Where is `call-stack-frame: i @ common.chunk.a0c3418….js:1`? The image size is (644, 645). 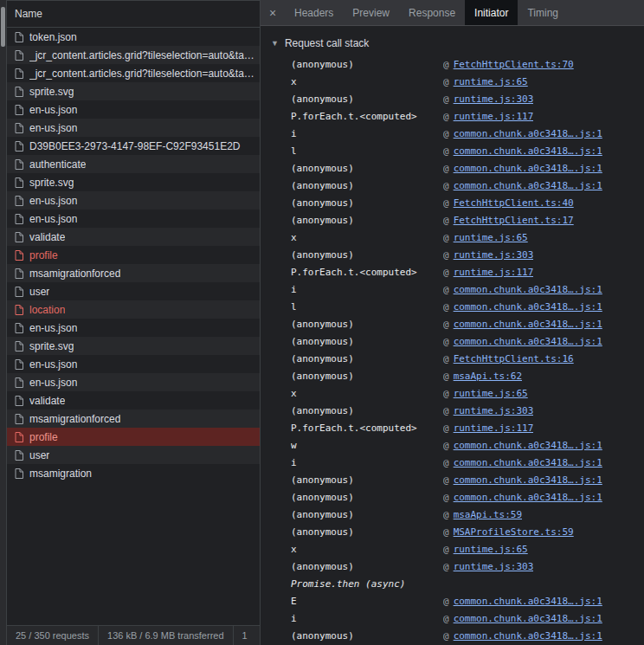
call-stack-frame: i @ common.chunk.a0c3418….js:1 is located at coordinates (452, 618).